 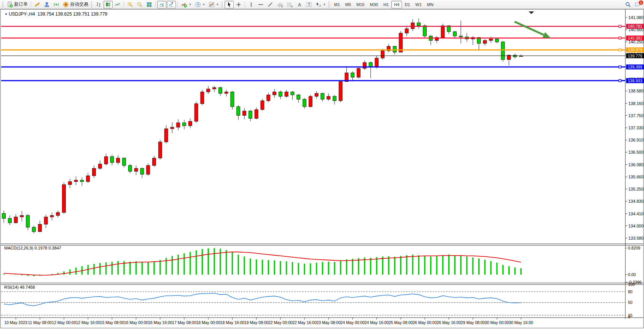 I want to click on new-order-button: 新订单, so click(x=18, y=5).